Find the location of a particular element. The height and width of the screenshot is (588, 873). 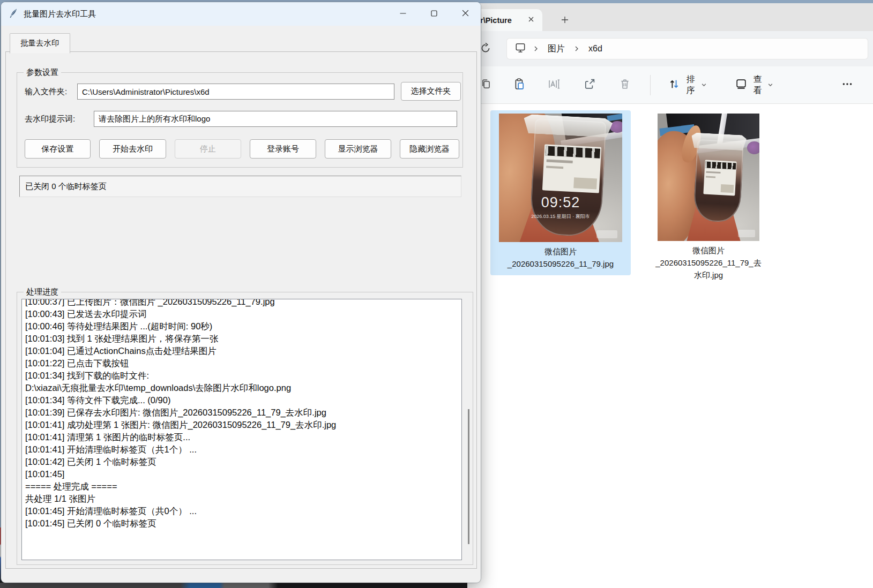

start-dewatermark-button: 开始去水印 is located at coordinates (133, 149).